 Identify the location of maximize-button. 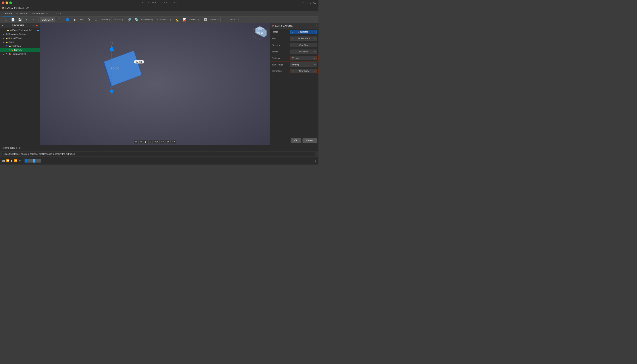
(11, 3).